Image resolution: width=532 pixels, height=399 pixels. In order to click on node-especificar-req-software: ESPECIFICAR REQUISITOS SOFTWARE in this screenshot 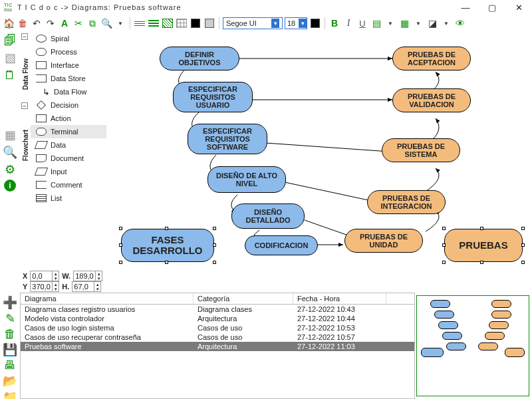, I will do `click(227, 139)`.